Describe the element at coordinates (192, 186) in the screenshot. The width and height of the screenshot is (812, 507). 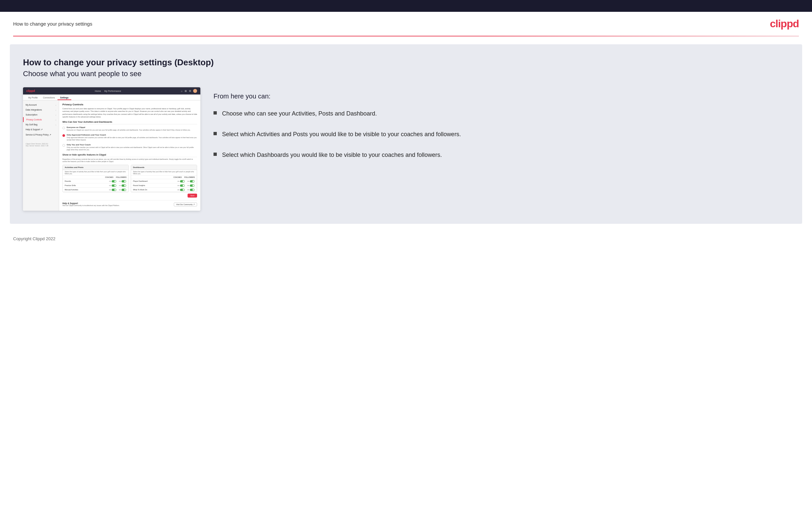
I see `mock-toggle-insights-follower` at that location.